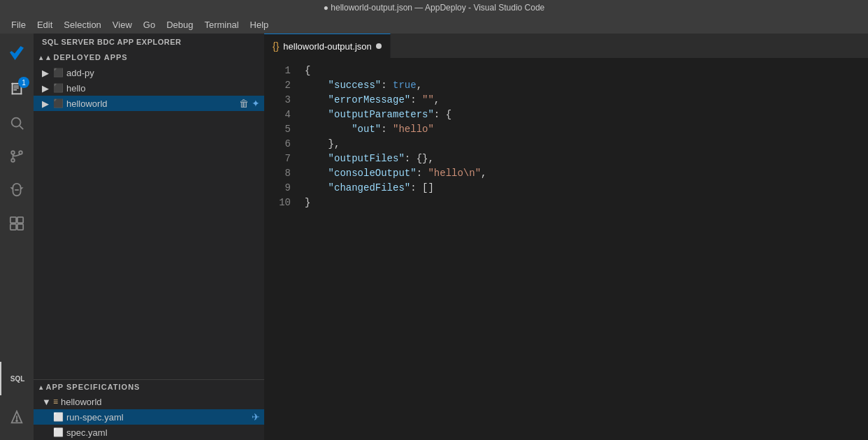 The height and width of the screenshot is (440, 868). I want to click on hello-icon: ⬛, so click(59, 88).